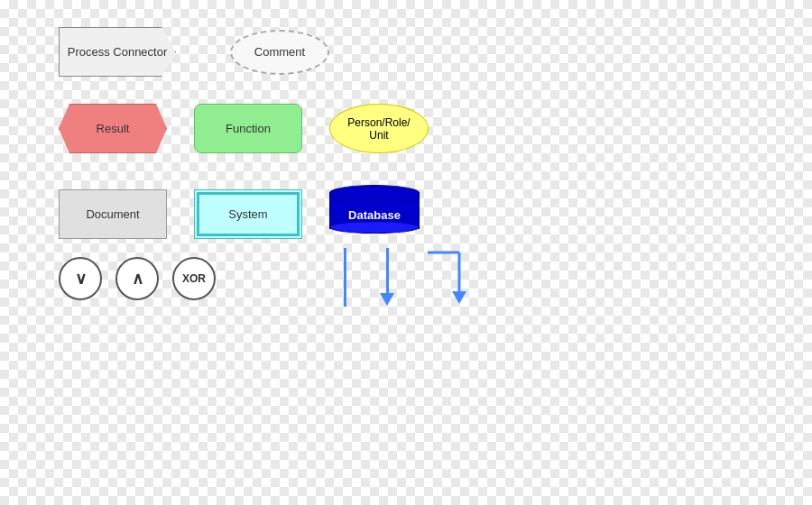 The height and width of the screenshot is (505, 812). Describe the element at coordinates (280, 52) in the screenshot. I see `comment-shape: Comment` at that location.